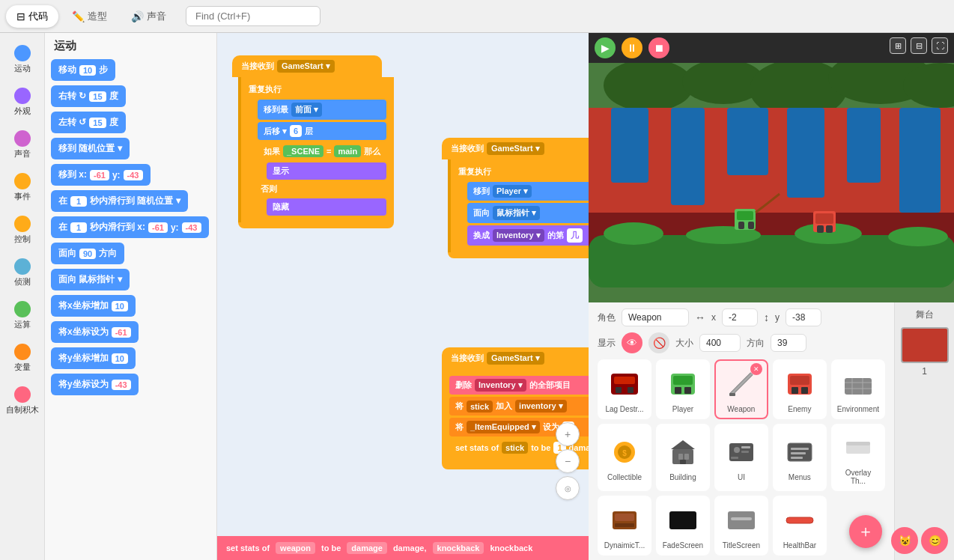 The image size is (954, 560). I want to click on hat-block-2: 当接收到 GameStart ▾, so click(515, 148).